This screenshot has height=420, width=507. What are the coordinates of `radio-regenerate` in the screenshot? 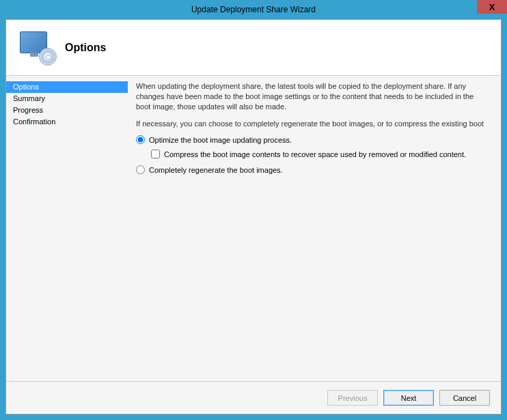 It's located at (141, 169).